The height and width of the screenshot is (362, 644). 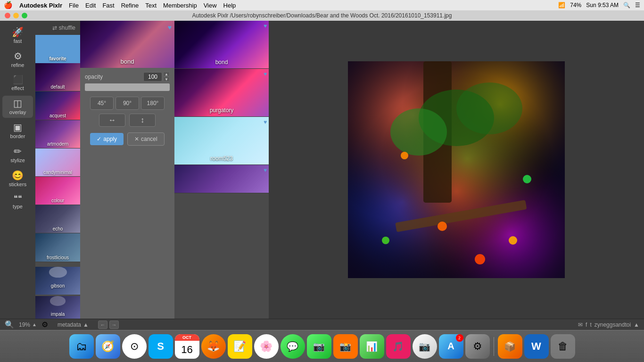 What do you see at coordinates (563, 346) in the screenshot?
I see `dock-trash: 🗑` at bounding box center [563, 346].